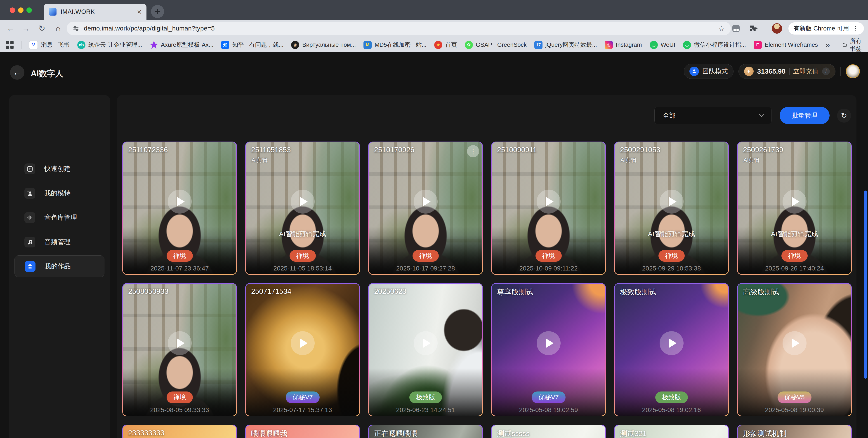  What do you see at coordinates (323, 45) in the screenshot?
I see `bookmark-item: ◉Виртуальные ном...` at bounding box center [323, 45].